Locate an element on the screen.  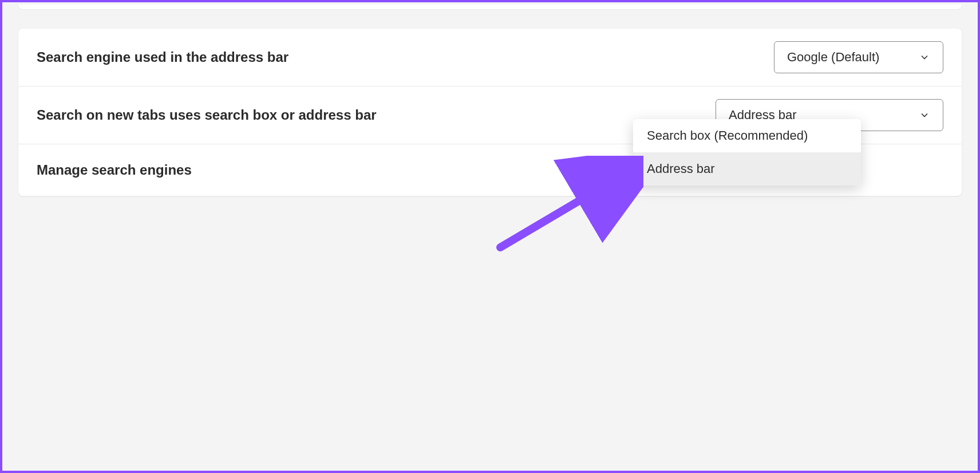
dropdown-option-address-bar: Address bar is located at coordinates (747, 169).